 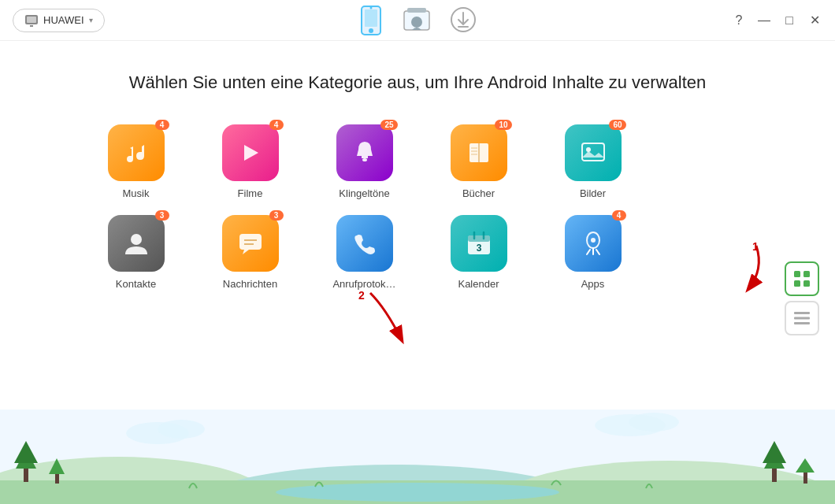 What do you see at coordinates (418, 20) in the screenshot?
I see `titlebar: HUAWEI ▾` at bounding box center [418, 20].